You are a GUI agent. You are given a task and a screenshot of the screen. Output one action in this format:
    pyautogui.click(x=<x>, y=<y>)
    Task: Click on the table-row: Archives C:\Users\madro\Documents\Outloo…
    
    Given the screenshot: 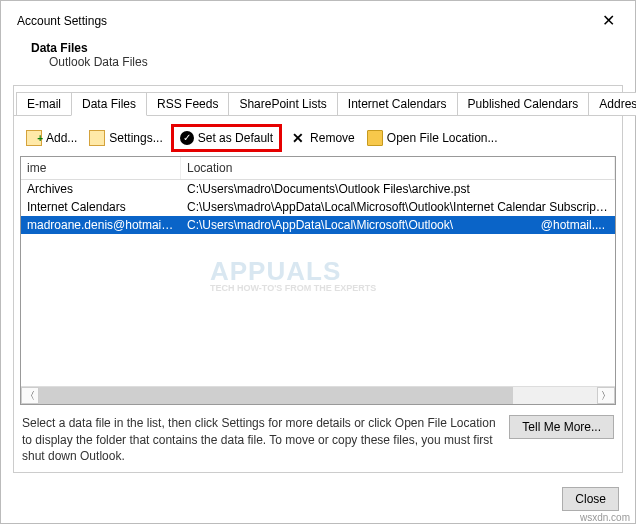 What is the action you would take?
    pyautogui.click(x=318, y=189)
    